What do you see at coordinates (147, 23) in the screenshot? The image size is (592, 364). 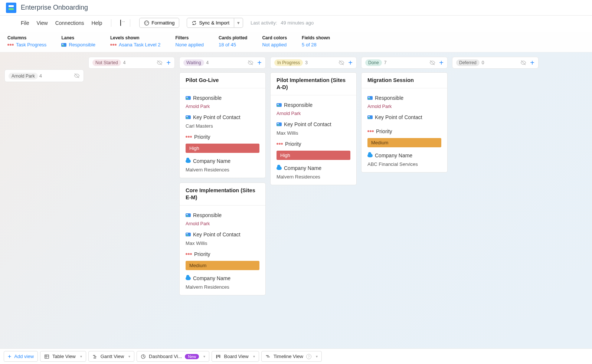 I see `palette-icon` at bounding box center [147, 23].